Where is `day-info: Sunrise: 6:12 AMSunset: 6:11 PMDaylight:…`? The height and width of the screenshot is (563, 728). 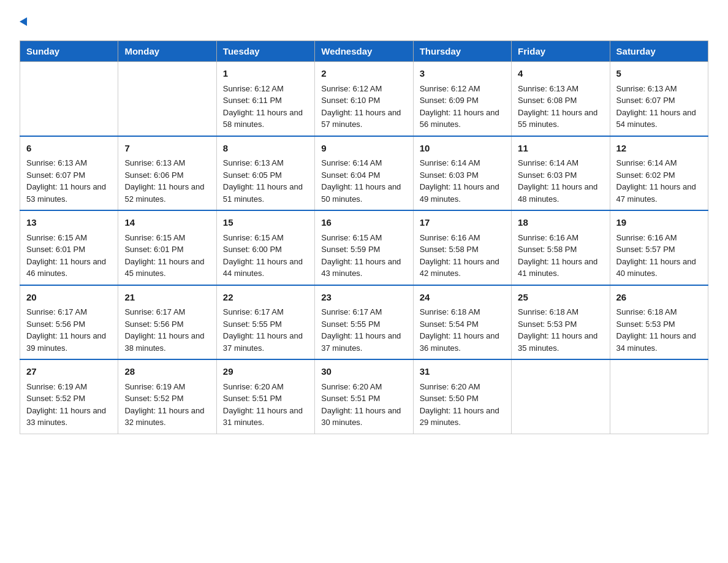 day-info: Sunrise: 6:12 AMSunset: 6:11 PMDaylight:… is located at coordinates (266, 107).